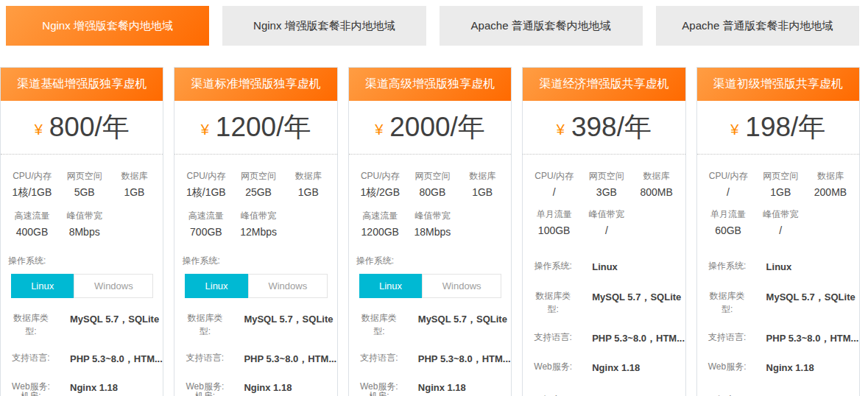  I want to click on spec-value: 18Mbps, so click(433, 236).